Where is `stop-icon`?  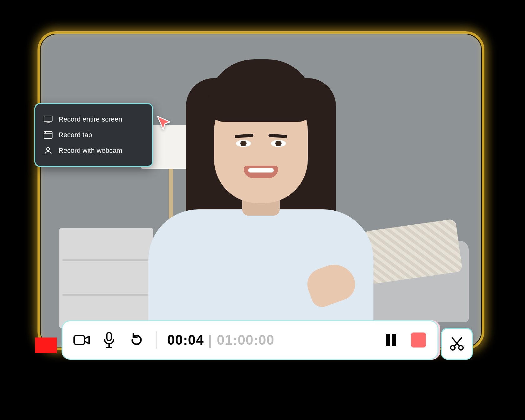 stop-icon is located at coordinates (418, 340).